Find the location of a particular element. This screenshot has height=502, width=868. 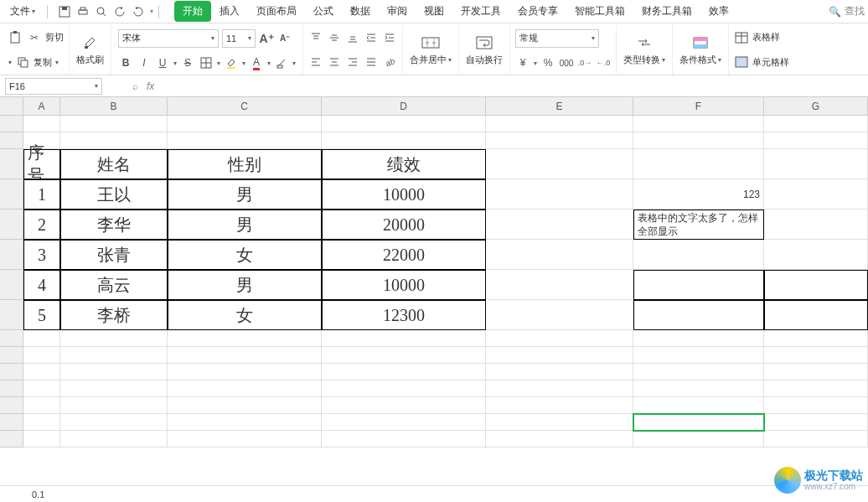

formula-input is located at coordinates (511, 86).